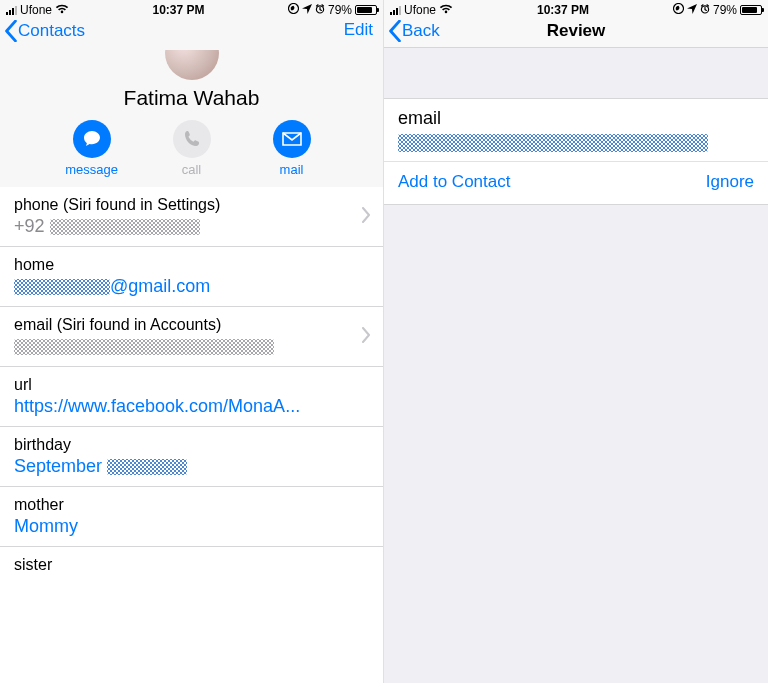 The height and width of the screenshot is (683, 768). I want to click on ignore-button: Ignore, so click(730, 182).